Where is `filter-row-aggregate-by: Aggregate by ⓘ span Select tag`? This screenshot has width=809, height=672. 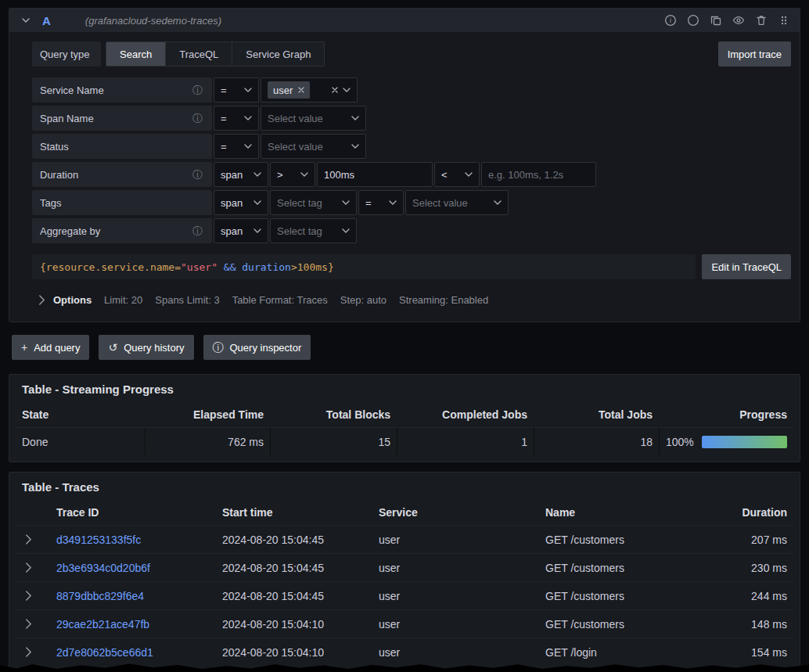 filter-row-aggregate-by: Aggregate by ⓘ span Select tag is located at coordinates (412, 231).